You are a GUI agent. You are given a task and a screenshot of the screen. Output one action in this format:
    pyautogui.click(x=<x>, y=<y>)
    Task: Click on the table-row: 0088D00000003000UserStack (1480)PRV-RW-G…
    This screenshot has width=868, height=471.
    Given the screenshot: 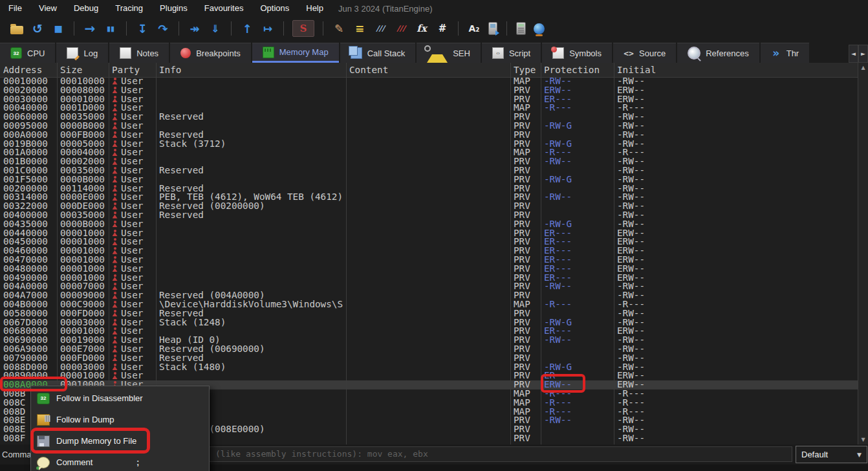 What is the action you would take?
    pyautogui.click(x=429, y=367)
    